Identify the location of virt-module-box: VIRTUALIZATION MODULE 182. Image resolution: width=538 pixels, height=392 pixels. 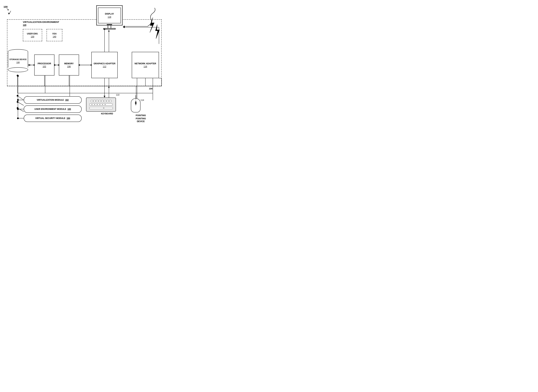
(53, 100).